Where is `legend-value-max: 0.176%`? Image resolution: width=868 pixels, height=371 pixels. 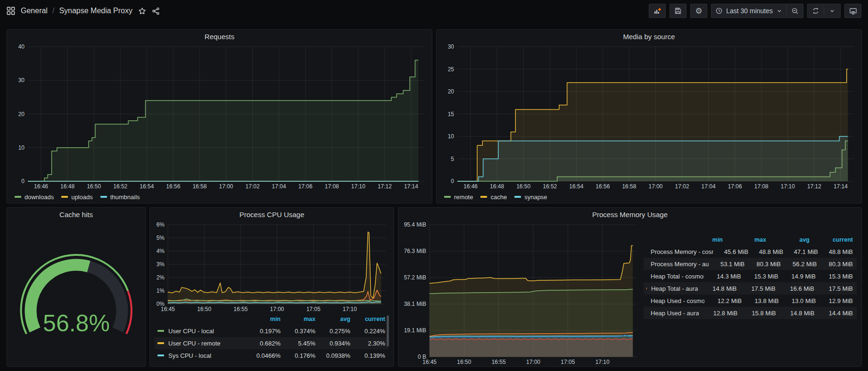 legend-value-max: 0.176% is located at coordinates (298, 356).